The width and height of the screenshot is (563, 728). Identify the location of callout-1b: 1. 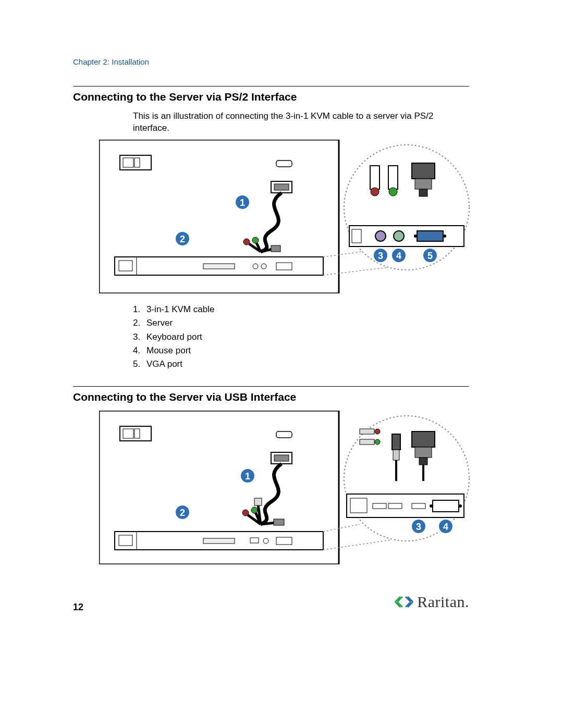
(248, 476).